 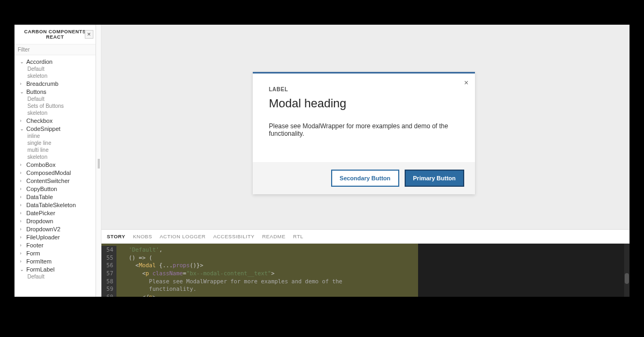 What do you see at coordinates (40, 221) in the screenshot?
I see `tree-item-label: Dropdown` at bounding box center [40, 221].